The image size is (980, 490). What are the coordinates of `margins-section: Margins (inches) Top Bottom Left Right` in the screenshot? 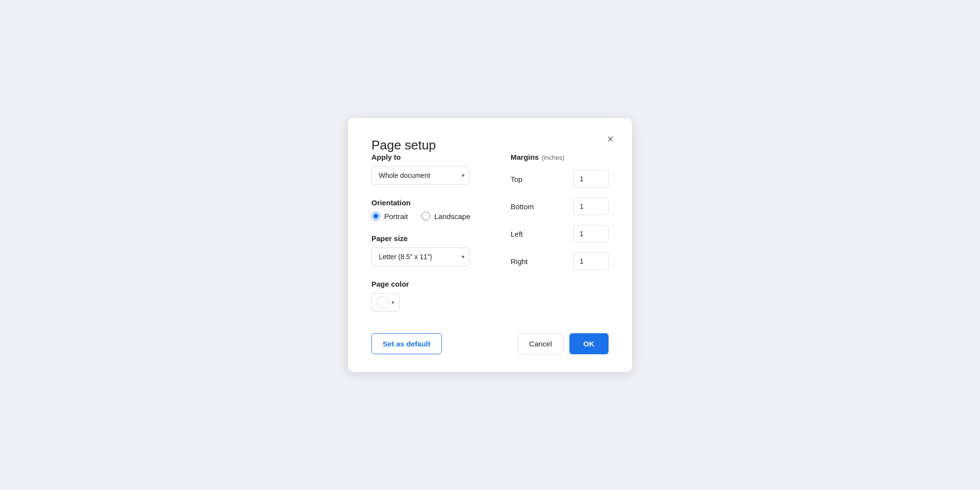 It's located at (560, 232).